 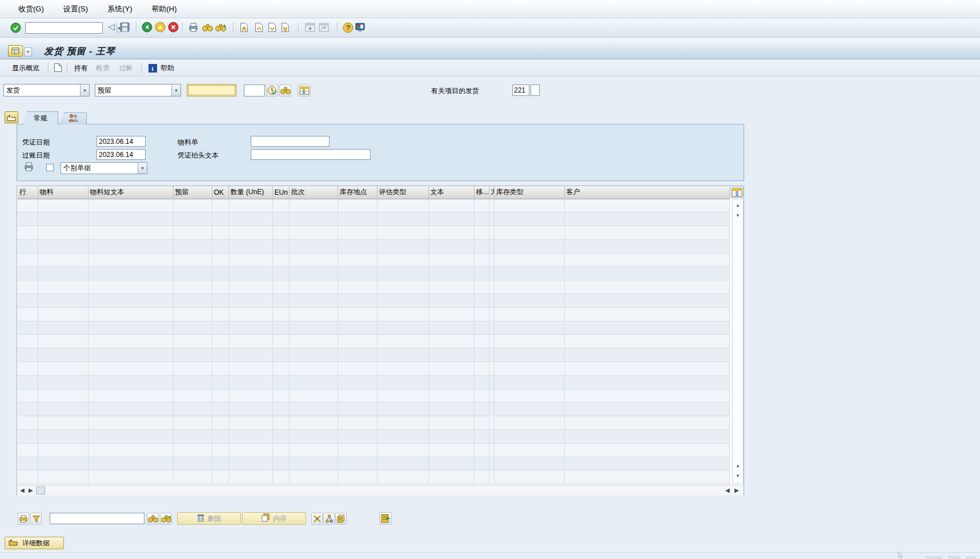 What do you see at coordinates (274, 518) in the screenshot?
I see `item-contents-button: 内容` at bounding box center [274, 518].